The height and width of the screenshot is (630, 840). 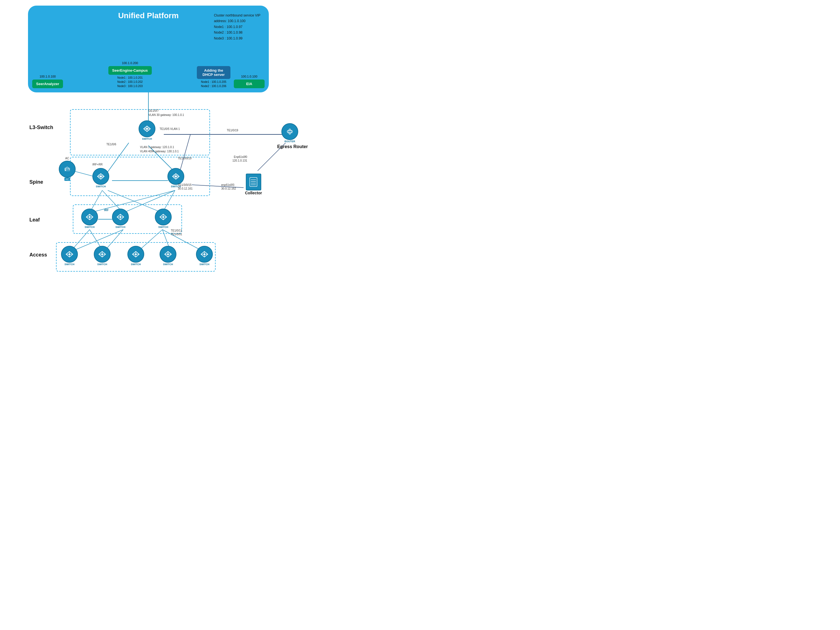 I want to click on te1-3-0-19: TE1/3/0/19, so click(x=185, y=158).